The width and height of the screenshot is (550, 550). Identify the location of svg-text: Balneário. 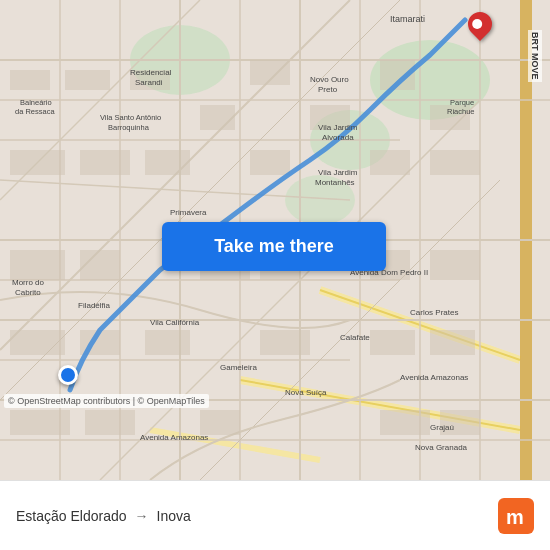
(36, 102).